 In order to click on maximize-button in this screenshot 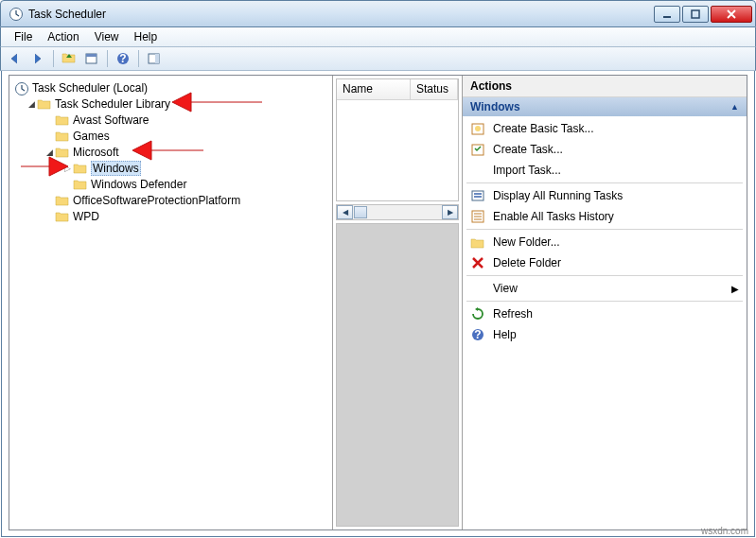, I will do `click(695, 14)`.